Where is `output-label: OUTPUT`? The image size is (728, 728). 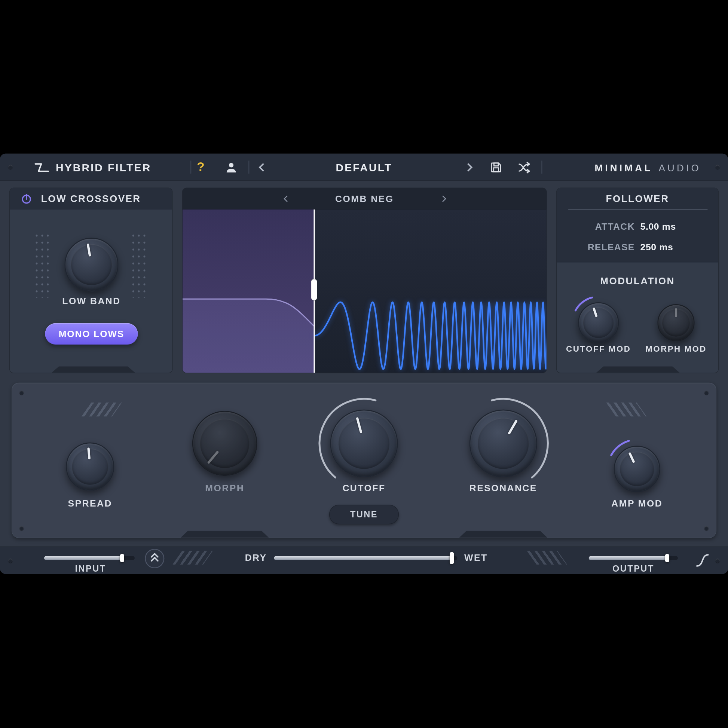 output-label: OUTPUT is located at coordinates (633, 569).